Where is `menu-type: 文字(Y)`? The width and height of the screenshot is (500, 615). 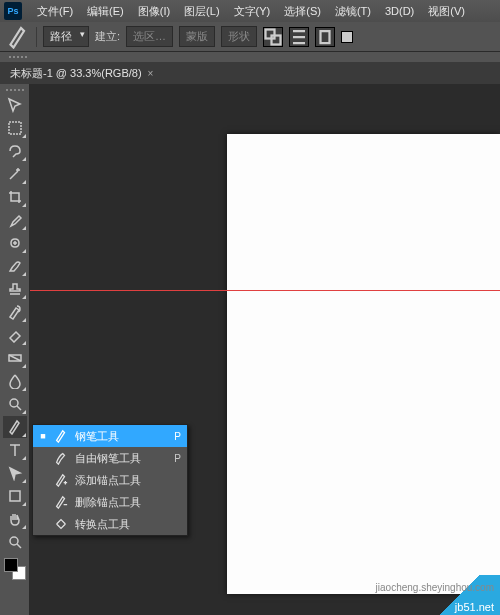 menu-type: 文字(Y) is located at coordinates (252, 12).